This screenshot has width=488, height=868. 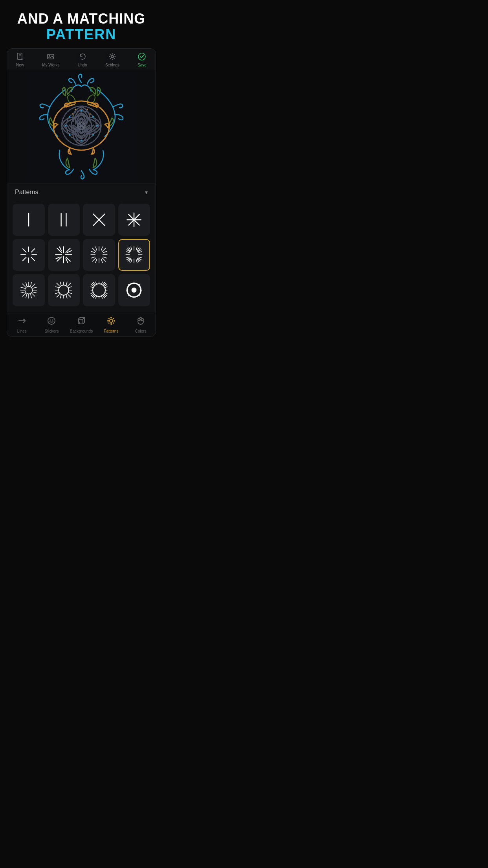 What do you see at coordinates (51, 60) in the screenshot?
I see `toolbar-myworks: My Works` at bounding box center [51, 60].